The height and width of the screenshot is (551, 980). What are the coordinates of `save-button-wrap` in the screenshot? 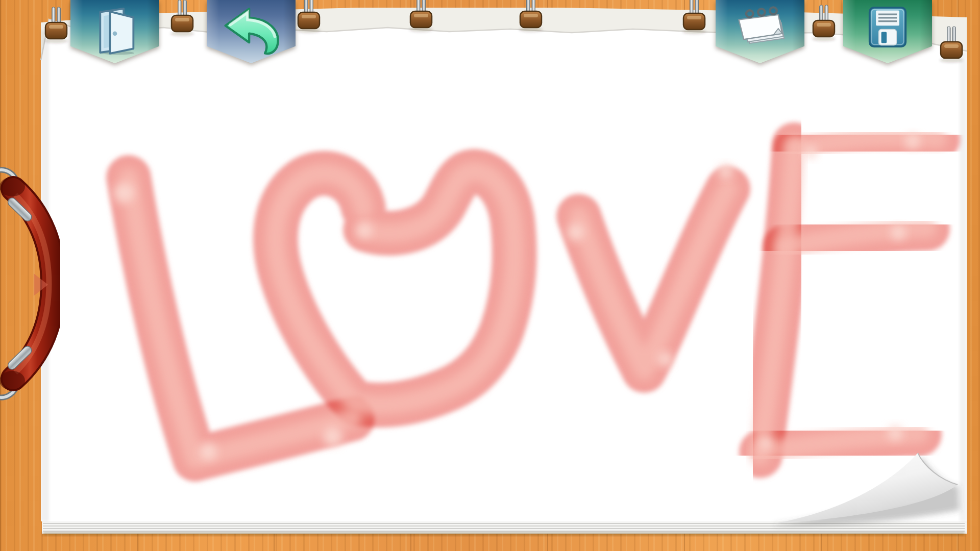 It's located at (888, 32).